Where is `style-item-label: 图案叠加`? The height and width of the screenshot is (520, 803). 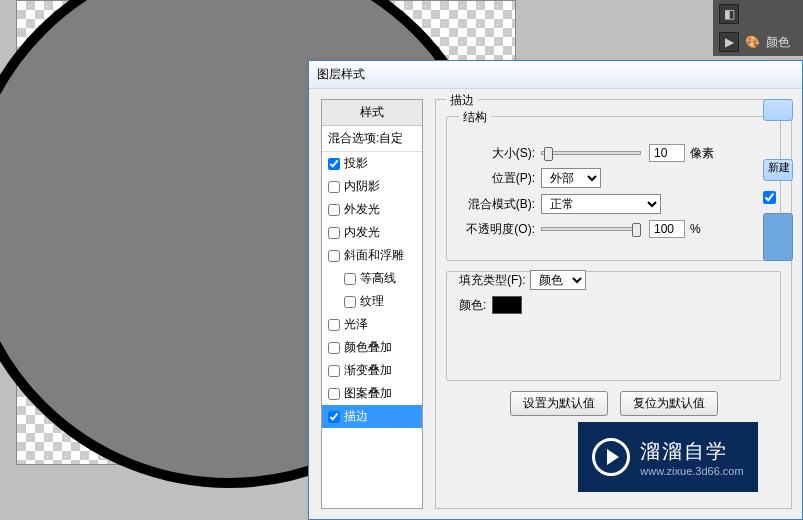 style-item-label: 图案叠加 is located at coordinates (368, 394).